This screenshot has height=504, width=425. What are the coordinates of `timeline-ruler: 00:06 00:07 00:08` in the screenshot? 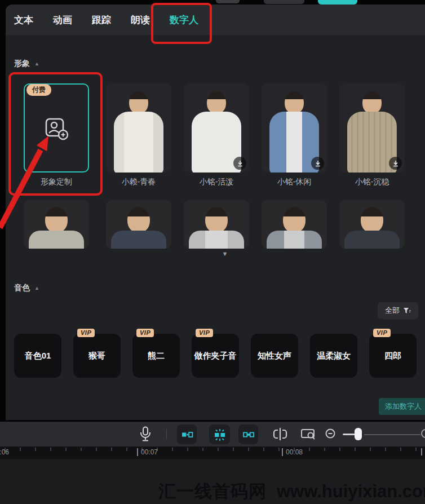 It's located at (213, 453).